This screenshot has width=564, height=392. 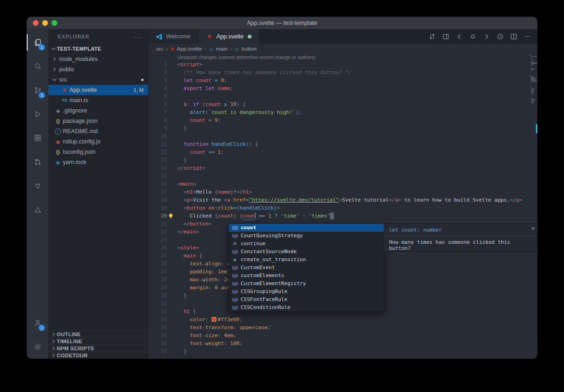 What do you see at coordinates (514, 37) in the screenshot?
I see `split-editor-button` at bounding box center [514, 37].